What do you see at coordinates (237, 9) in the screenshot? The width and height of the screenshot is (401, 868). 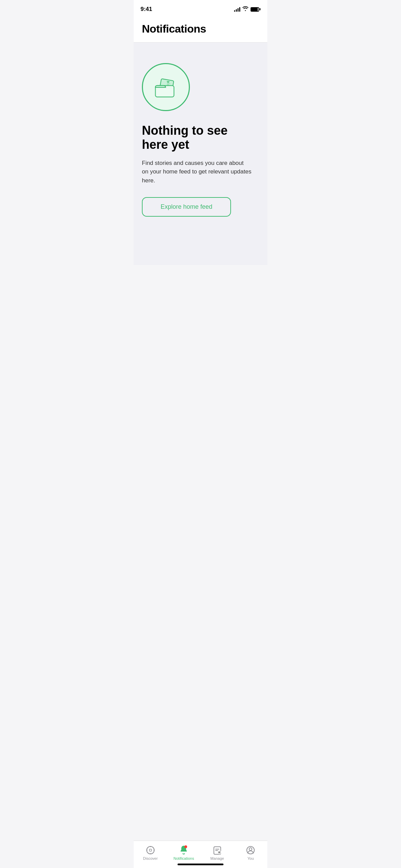 I see `signal-bars-icon` at bounding box center [237, 9].